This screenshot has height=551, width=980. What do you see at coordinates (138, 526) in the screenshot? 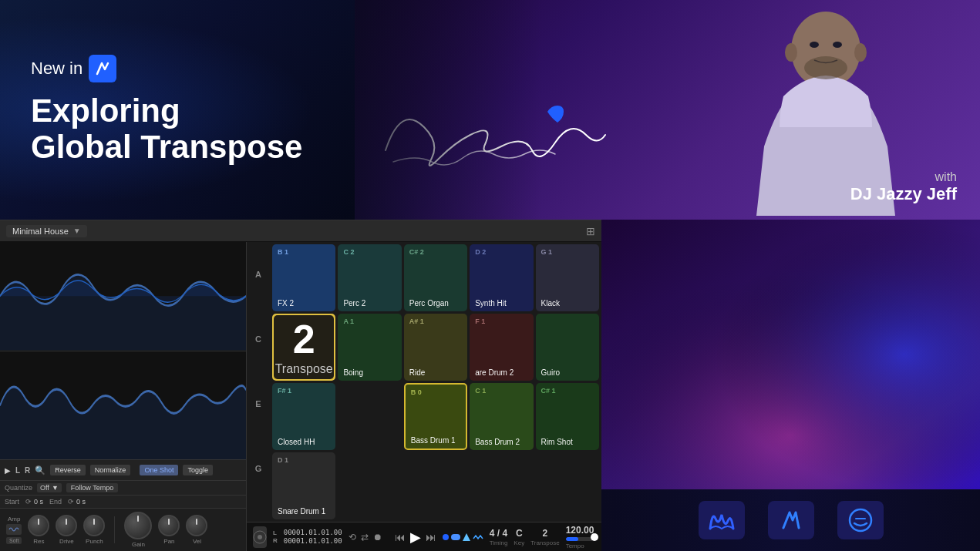
I see `gain-knob` at bounding box center [138, 526].